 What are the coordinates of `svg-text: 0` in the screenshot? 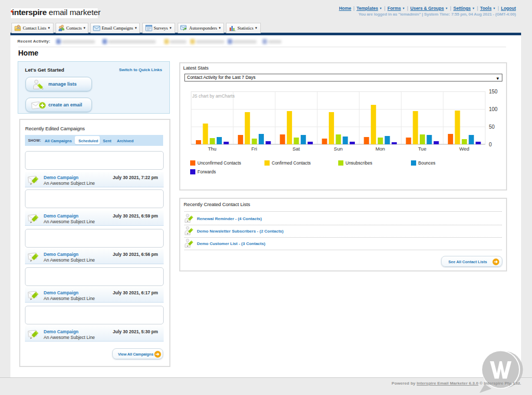 It's located at (490, 144).